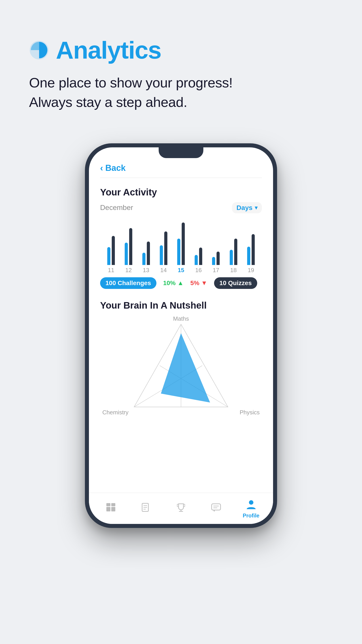 This screenshot has width=362, height=644. What do you see at coordinates (128, 283) in the screenshot?
I see `challenges-badge: 100 Challenges` at bounding box center [128, 283].